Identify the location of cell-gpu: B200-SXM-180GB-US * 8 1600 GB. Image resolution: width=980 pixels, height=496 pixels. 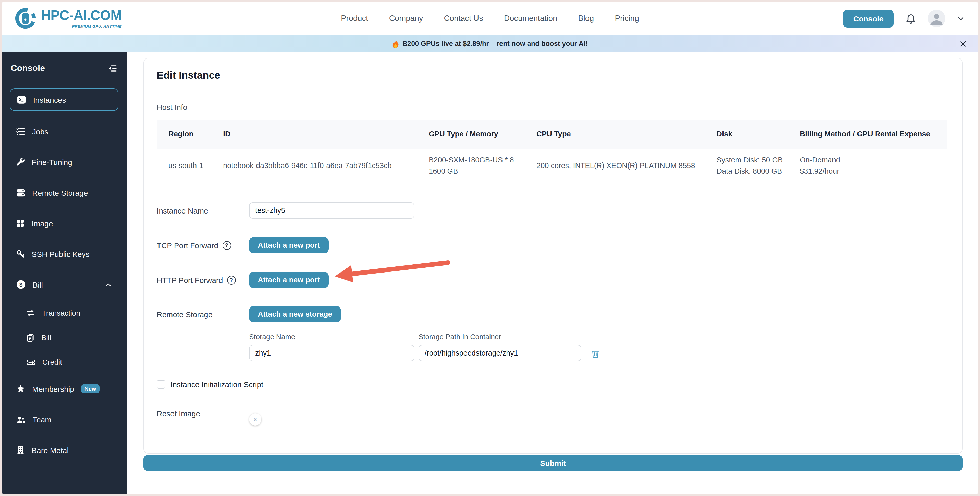
(471, 166).